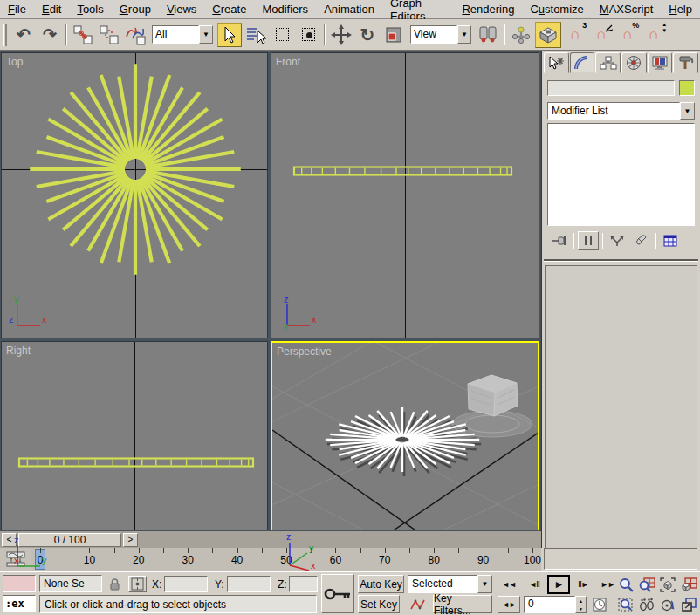 The height and width of the screenshot is (615, 700). Describe the element at coordinates (689, 584) in the screenshot. I see `zoom-extents-all-button` at that location.